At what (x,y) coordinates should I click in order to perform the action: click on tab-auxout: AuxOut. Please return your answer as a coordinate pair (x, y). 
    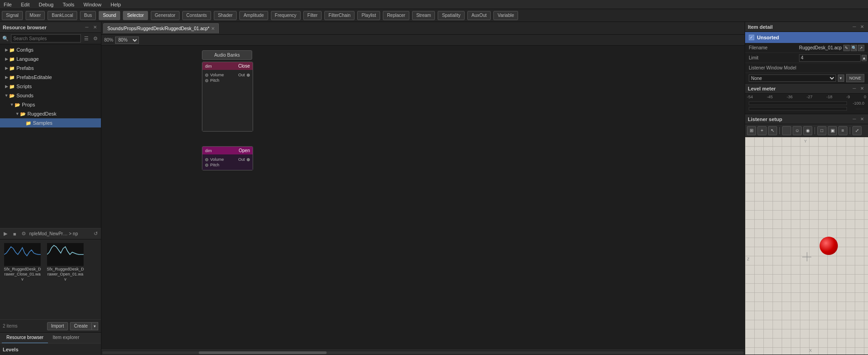
    Looking at the image, I should click on (479, 16).